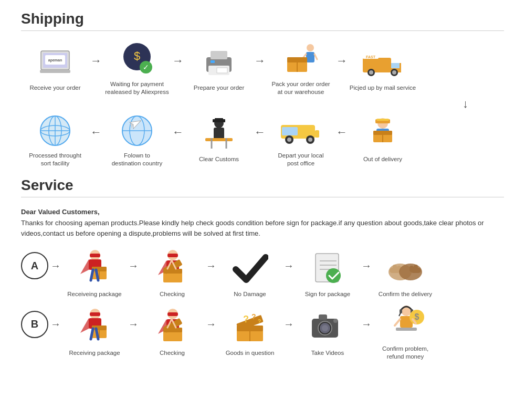 This screenshot has height=420, width=525. Describe the element at coordinates (55, 88) in the screenshot. I see `receive-order-label: Receive your order` at that location.